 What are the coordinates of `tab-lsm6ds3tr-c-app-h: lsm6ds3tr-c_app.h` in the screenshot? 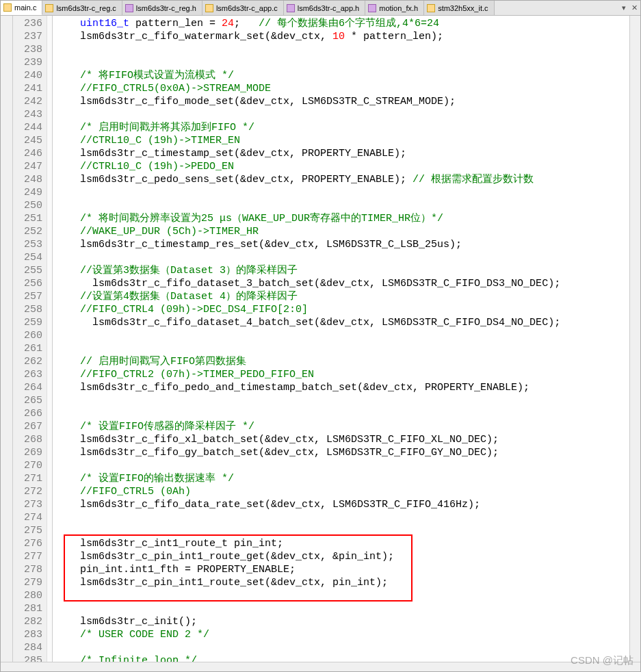 It's located at (325, 8).